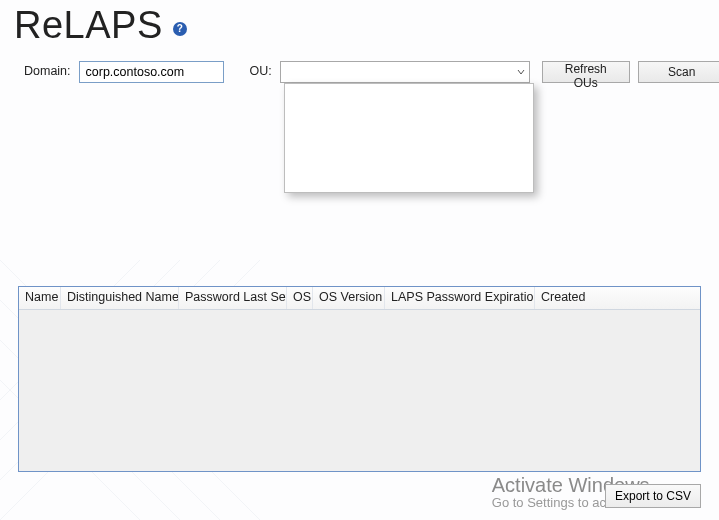  Describe the element at coordinates (88, 26) in the screenshot. I see `app-title: ReLAPS` at that location.